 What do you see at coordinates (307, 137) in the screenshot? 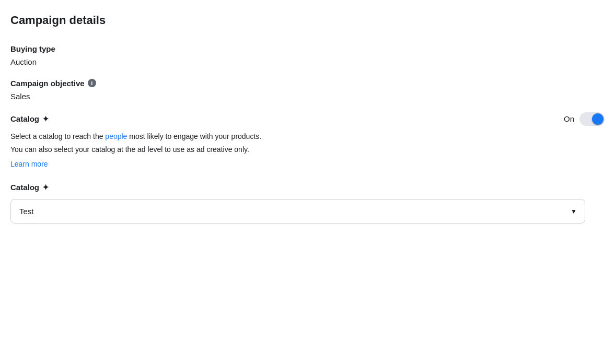
I see `catalog-description-line1: Select a catalog to reach the people mos…` at bounding box center [307, 137].